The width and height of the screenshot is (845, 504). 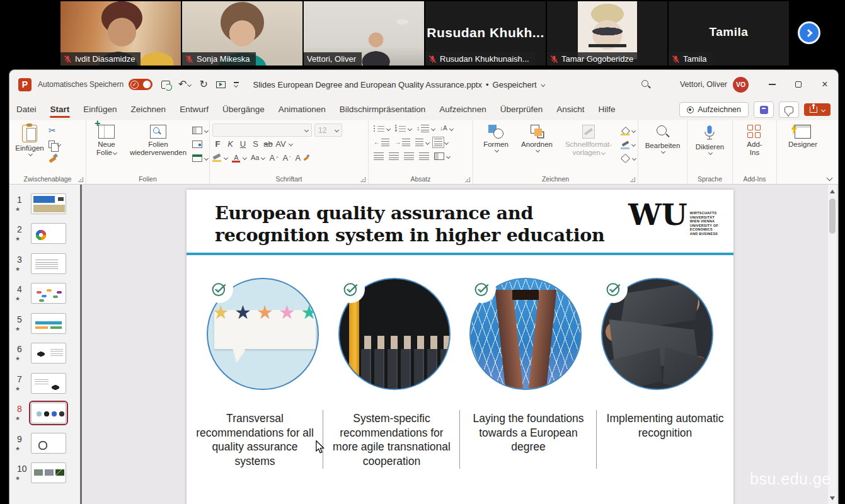 What do you see at coordinates (714, 110) in the screenshot?
I see `record-button: Aufzeichnen` at bounding box center [714, 110].